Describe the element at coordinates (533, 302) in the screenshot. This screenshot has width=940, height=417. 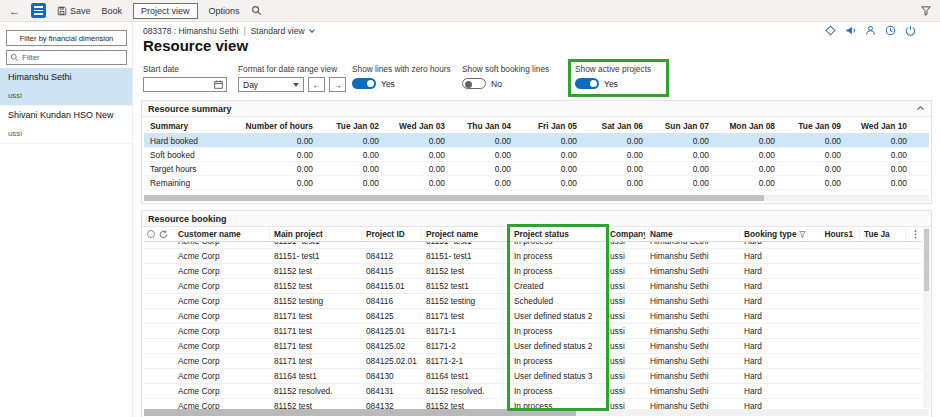
I see `booking-row: Acme Corp81152 testing08411681152 testin…` at that location.